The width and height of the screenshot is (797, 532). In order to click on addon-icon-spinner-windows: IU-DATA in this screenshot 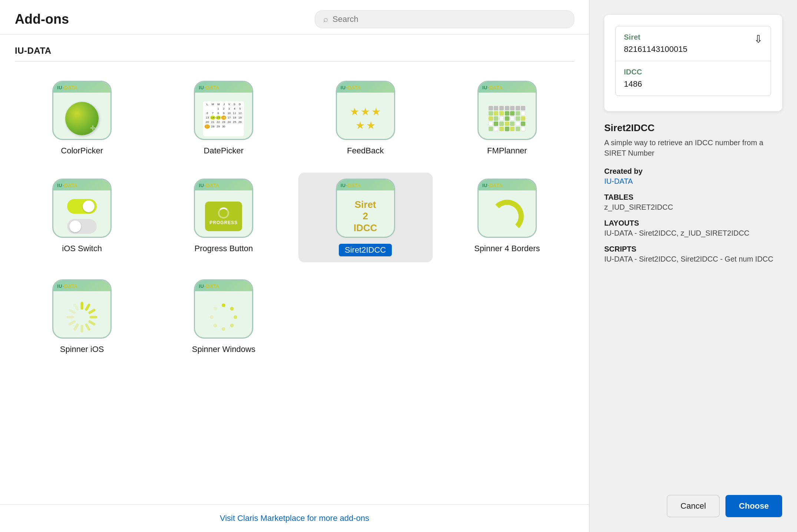, I will do `click(224, 309)`.